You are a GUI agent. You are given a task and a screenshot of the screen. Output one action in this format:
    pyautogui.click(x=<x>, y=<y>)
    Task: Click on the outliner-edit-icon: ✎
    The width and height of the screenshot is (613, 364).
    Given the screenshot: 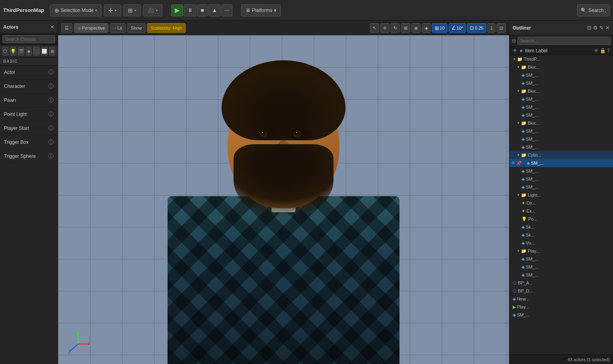 What is the action you would take?
    pyautogui.click(x=601, y=28)
    